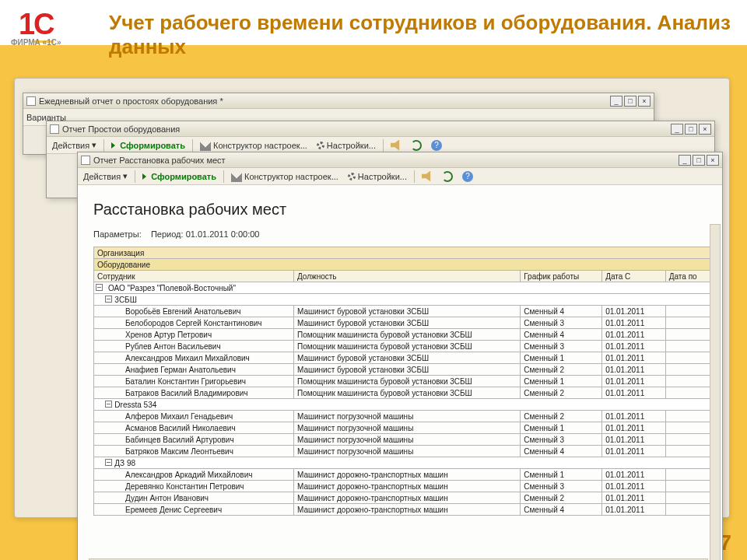 This screenshot has width=747, height=560. Describe the element at coordinates (386, 160) in the screenshot. I see `window-title: Отчет Расстановка рабочих мест` at that location.